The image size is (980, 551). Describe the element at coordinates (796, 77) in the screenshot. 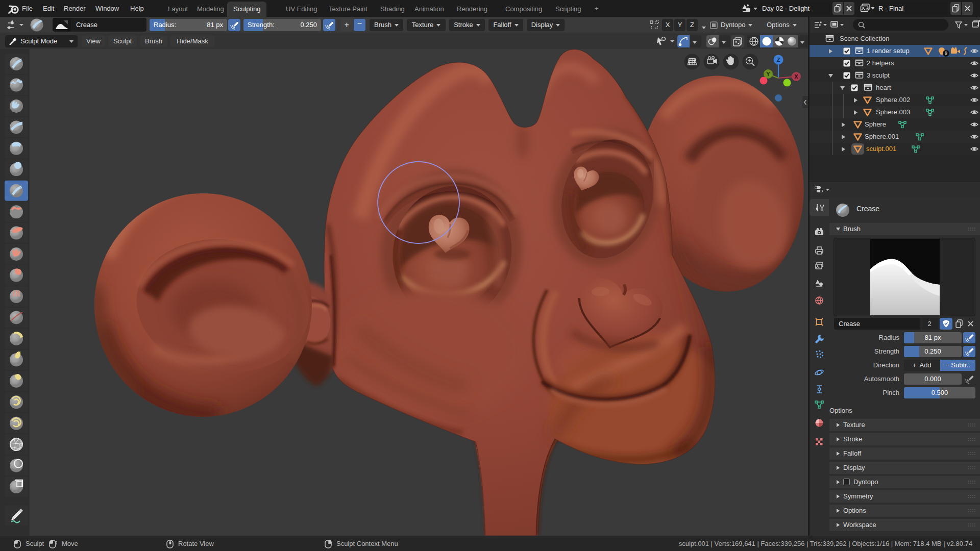

I see `svg-text: X` at that location.